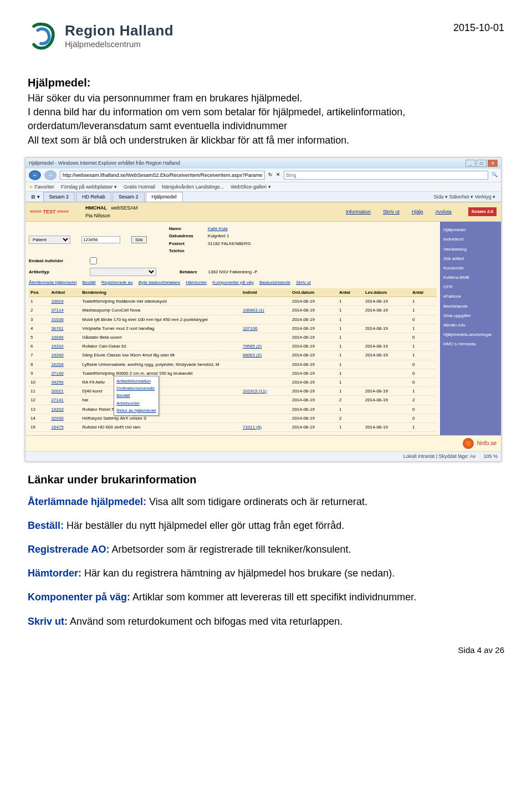 This screenshot has width=532, height=806. What do you see at coordinates (164, 197) in the screenshot?
I see `ie-tab-active: Hjälpmedel` at bounding box center [164, 197].